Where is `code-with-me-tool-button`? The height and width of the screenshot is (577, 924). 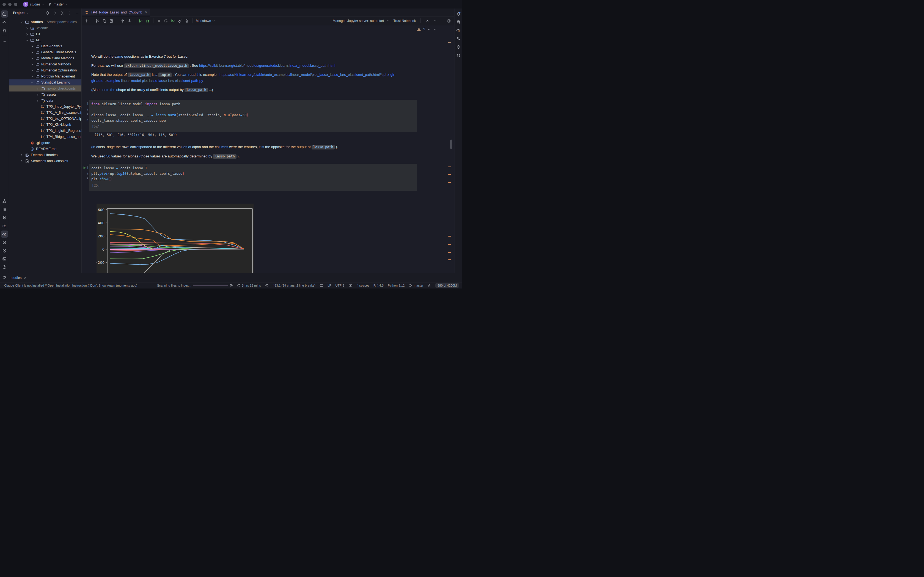
code-with-me-tool-button is located at coordinates (458, 39).